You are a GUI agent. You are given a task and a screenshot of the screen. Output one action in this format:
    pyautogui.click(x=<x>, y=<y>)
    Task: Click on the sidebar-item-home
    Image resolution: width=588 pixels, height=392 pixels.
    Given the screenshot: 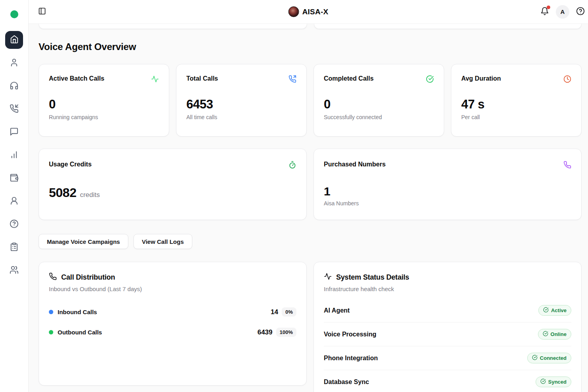 What is the action you would take?
    pyautogui.click(x=14, y=40)
    